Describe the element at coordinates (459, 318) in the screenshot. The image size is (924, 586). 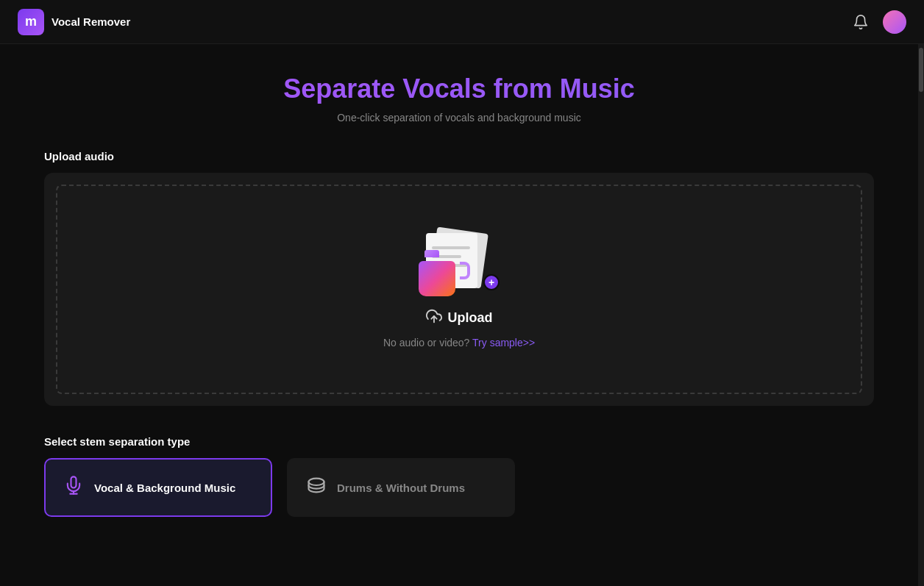
I see `upload-button: Upload` at that location.